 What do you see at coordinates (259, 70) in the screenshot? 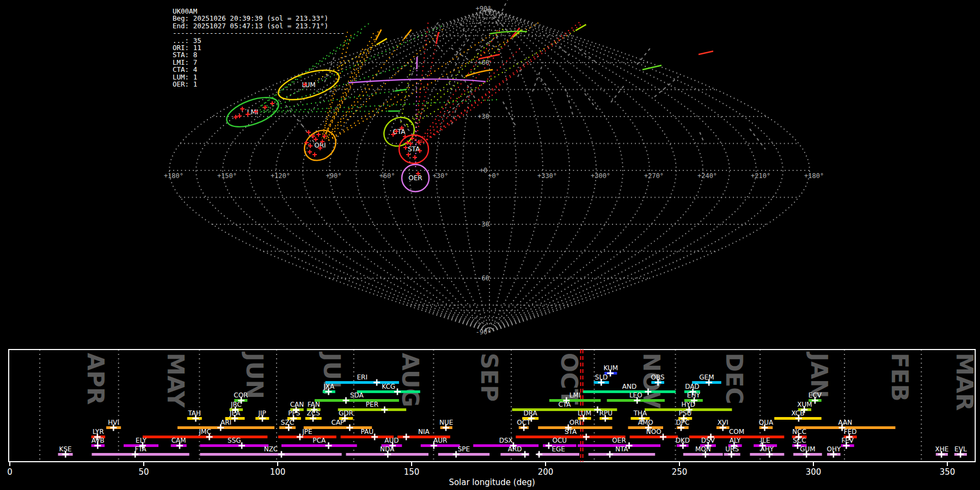
I see `header-line: CTA: 4` at bounding box center [259, 70].